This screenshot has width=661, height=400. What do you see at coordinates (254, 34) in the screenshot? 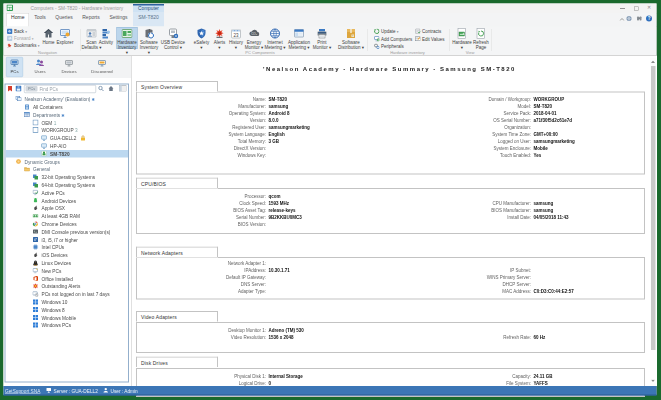
I see `svg-text: CO₂` at bounding box center [254, 34].